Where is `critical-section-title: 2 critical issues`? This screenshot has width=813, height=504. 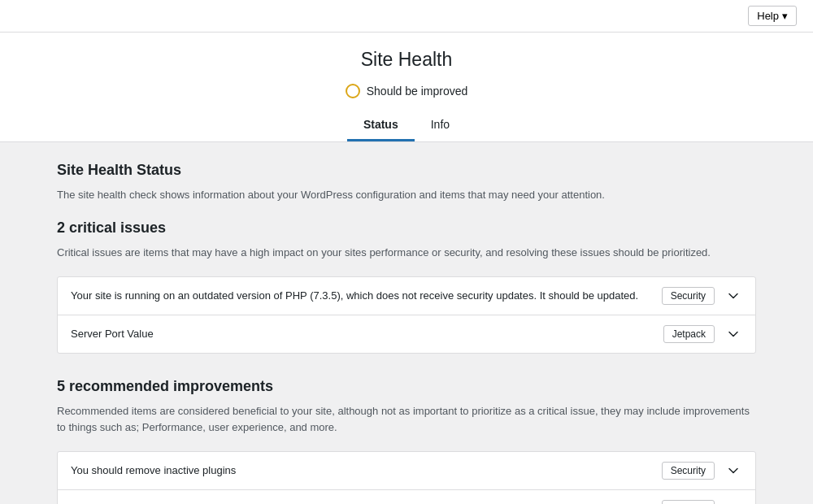
critical-section-title: 2 critical issues is located at coordinates (406, 228).